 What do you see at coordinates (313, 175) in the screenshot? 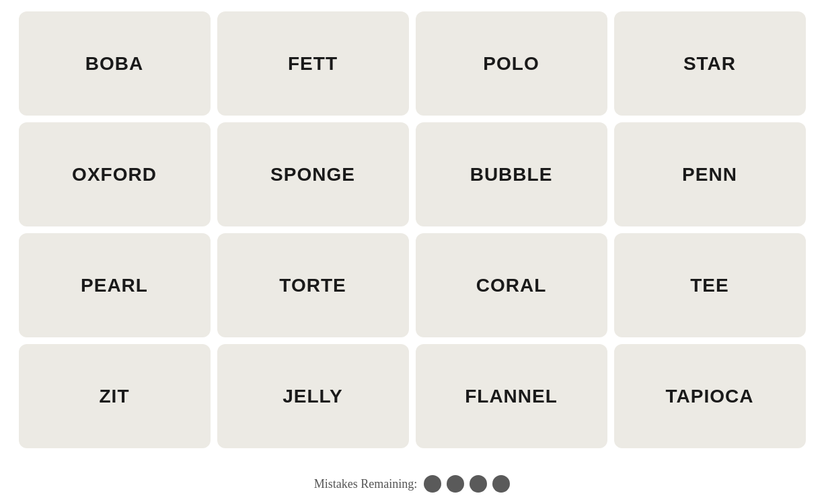
I see `grid-cell-sponge: SPONGE` at bounding box center [313, 175].